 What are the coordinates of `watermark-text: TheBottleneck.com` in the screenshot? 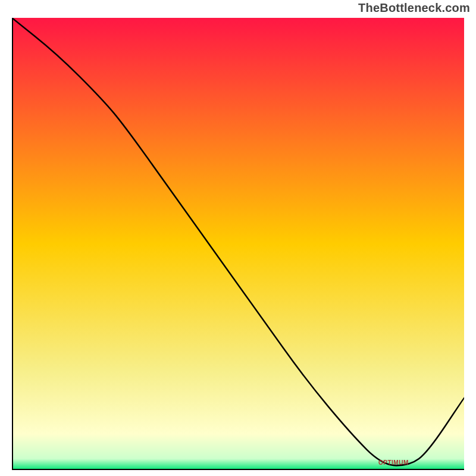 It's located at (414, 8).